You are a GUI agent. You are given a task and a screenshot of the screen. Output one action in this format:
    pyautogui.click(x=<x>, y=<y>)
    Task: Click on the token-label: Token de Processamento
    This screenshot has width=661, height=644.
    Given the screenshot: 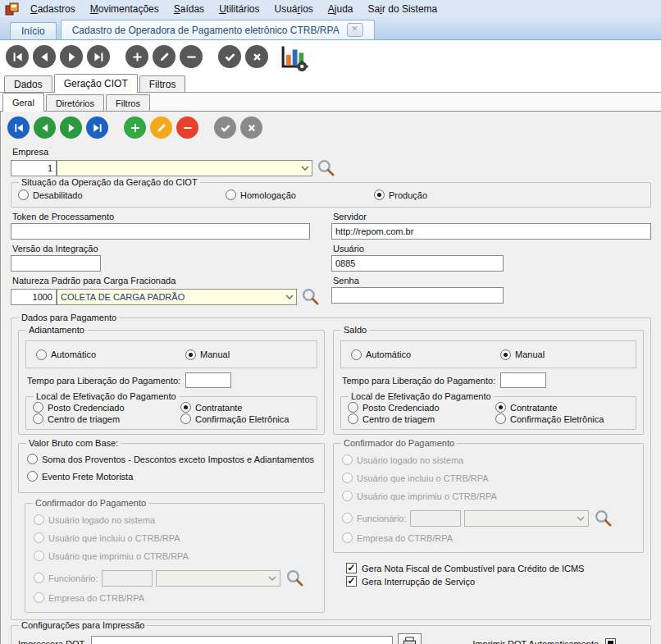 What is the action you would take?
    pyautogui.click(x=166, y=217)
    